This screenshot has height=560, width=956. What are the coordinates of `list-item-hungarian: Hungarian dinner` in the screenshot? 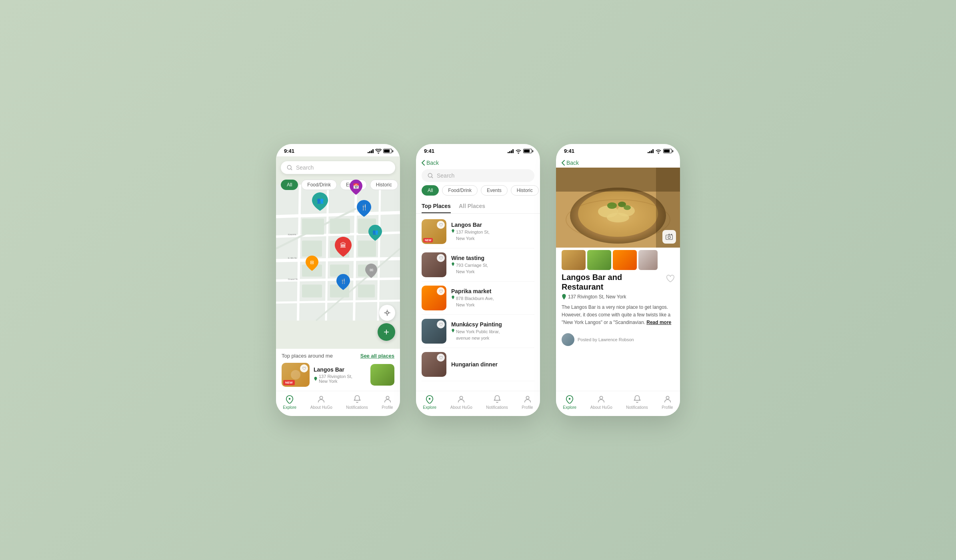 It's located at (478, 365).